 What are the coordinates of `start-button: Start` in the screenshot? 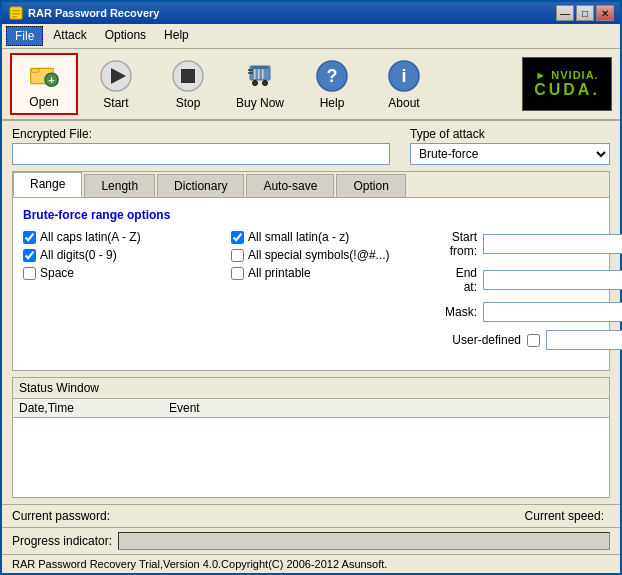 It's located at (116, 84).